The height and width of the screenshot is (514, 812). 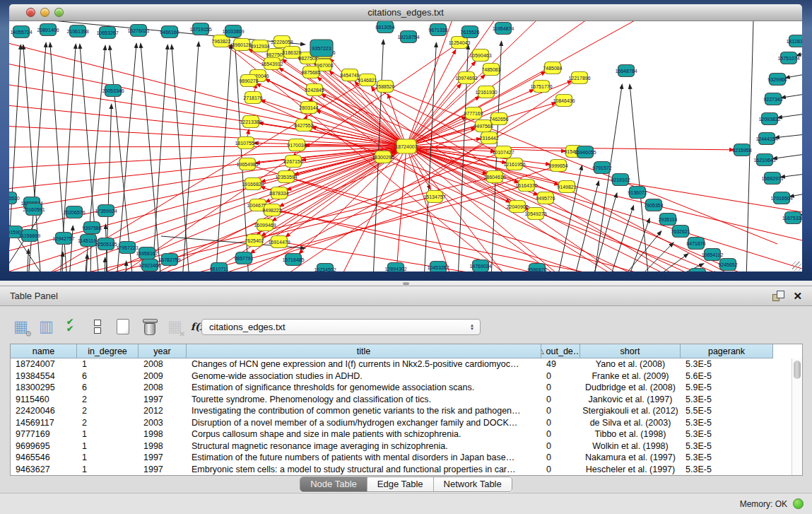 I want to click on table-cell: 2003, so click(x=163, y=423).